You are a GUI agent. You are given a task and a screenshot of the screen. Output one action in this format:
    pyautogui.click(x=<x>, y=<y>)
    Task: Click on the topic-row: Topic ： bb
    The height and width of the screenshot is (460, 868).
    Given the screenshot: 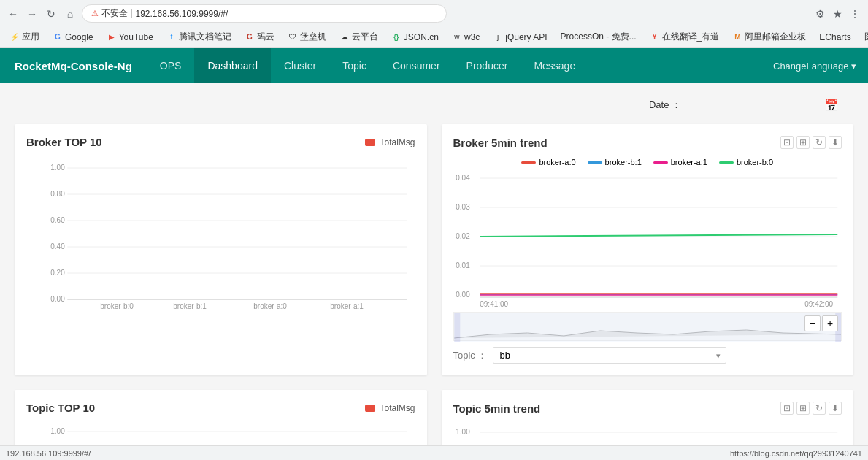 What is the action you would take?
    pyautogui.click(x=648, y=355)
    